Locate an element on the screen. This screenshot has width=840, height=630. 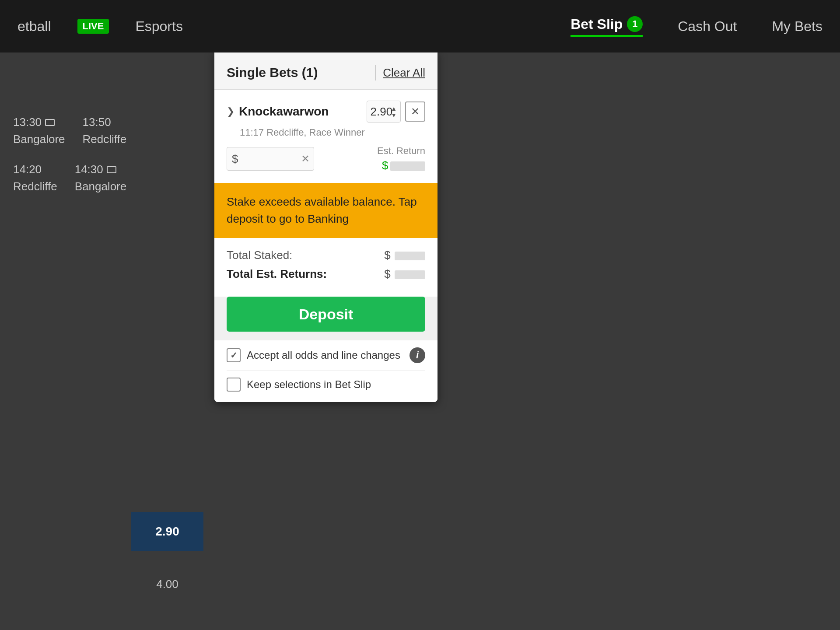
bet-item-knockawarwon: ❯ Knockawarwon 2.90 ▲ ▼ ✕ 11:17 Redcliff… is located at coordinates (326, 136).